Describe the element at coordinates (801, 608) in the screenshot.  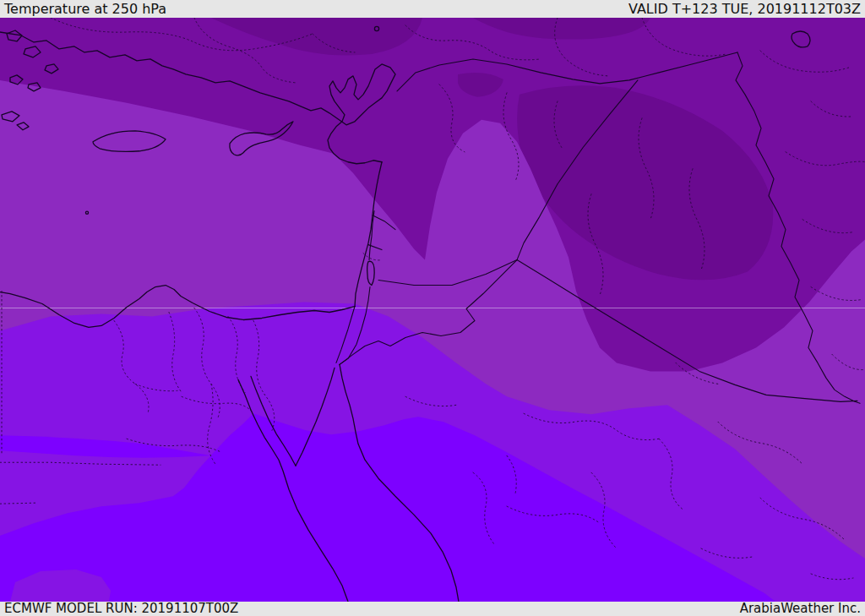
I see `brand-label: ArabiaWeather Inc.` at that location.